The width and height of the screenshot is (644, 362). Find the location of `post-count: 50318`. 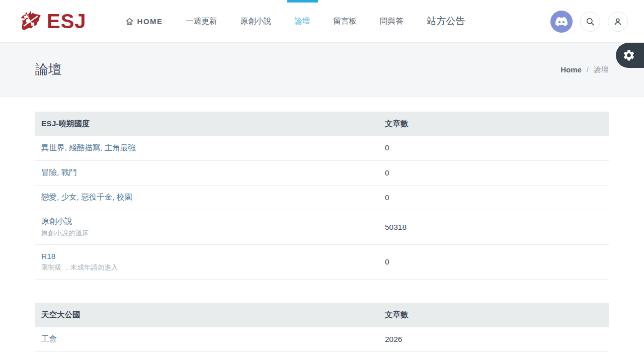

post-count: 50318 is located at coordinates (395, 227).